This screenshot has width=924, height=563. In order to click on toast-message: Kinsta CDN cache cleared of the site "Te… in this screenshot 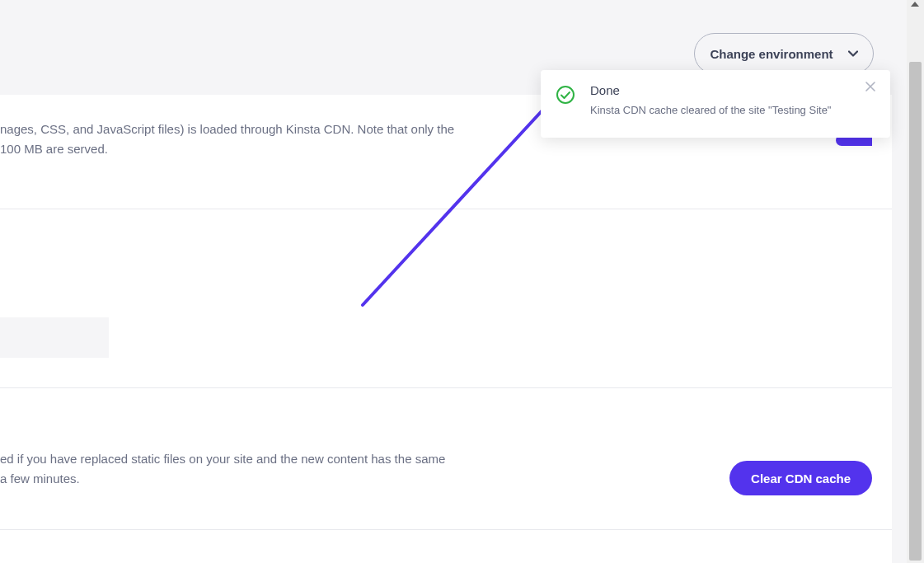, I will do `click(733, 110)`.